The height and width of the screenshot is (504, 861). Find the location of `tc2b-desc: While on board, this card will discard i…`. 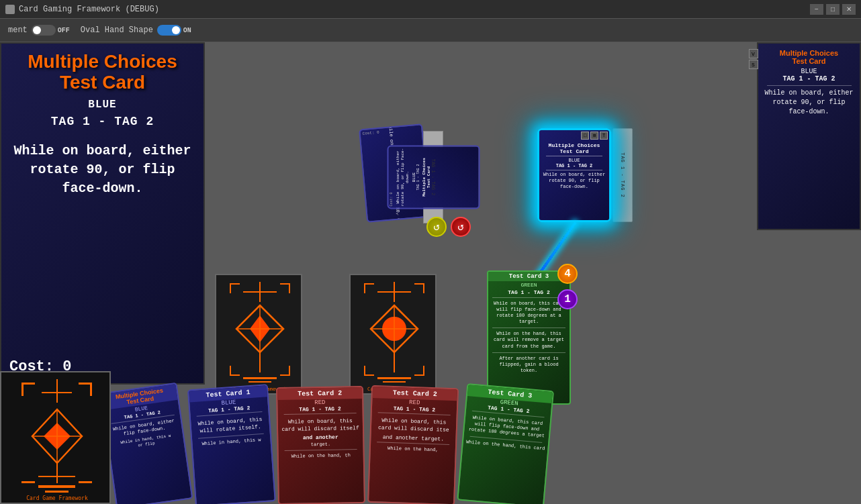

tc2b-desc: While on board, this card will discard i… is located at coordinates (414, 425).